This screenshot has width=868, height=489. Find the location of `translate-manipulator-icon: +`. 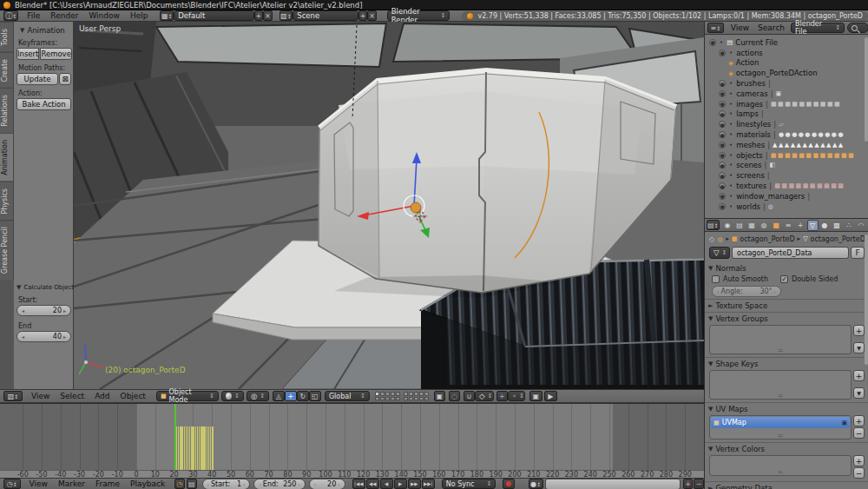

translate-manipulator-icon: + is located at coordinates (291, 396).